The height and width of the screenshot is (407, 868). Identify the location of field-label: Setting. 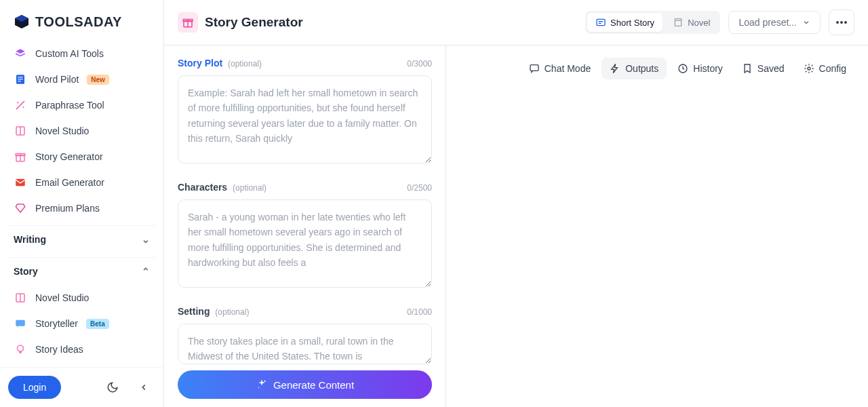
(194, 311).